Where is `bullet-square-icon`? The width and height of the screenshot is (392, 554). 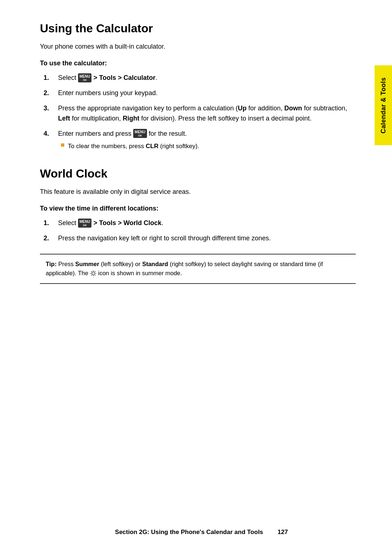 bullet-square-icon is located at coordinates (62, 145).